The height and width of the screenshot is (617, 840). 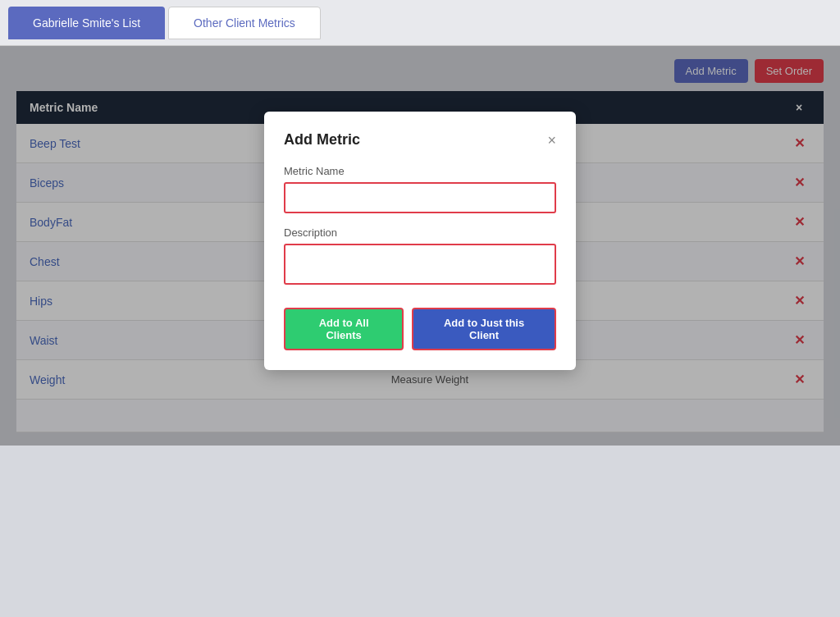 What do you see at coordinates (420, 233) in the screenshot?
I see `description-label: Description` at bounding box center [420, 233].